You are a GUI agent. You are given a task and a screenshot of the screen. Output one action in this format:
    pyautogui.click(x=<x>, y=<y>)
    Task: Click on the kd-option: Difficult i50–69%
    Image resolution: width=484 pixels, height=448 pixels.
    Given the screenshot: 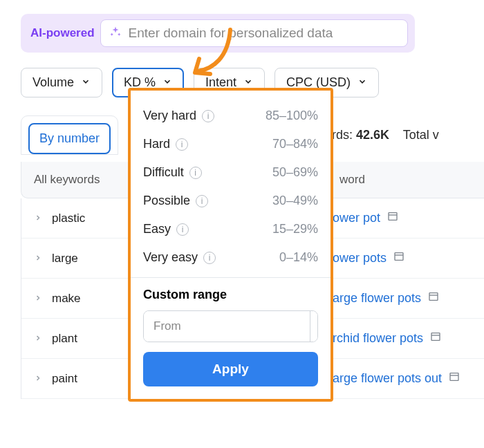 What is the action you would take?
    pyautogui.click(x=231, y=173)
    